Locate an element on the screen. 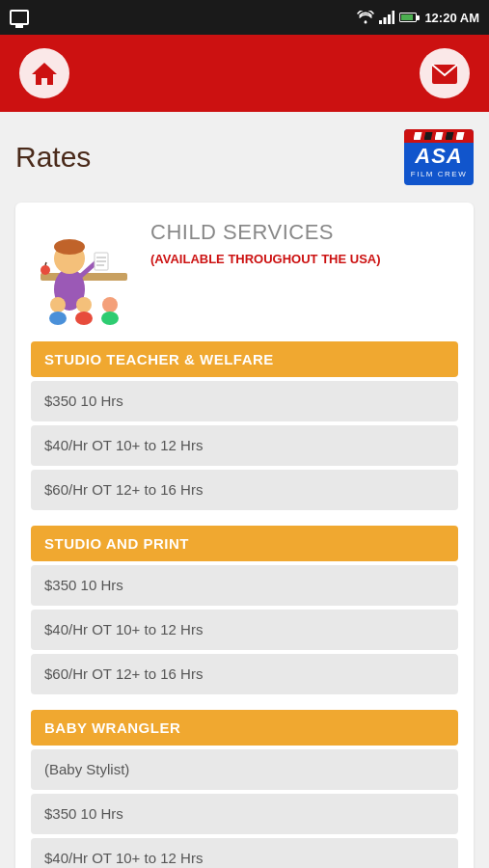 The height and width of the screenshot is (868, 489). asa-sub-text: FILM CREW is located at coordinates (439, 174).